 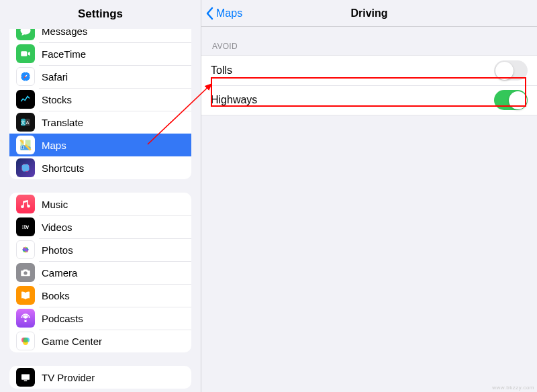 I want to click on sidebar-item-podcasts: Podcasts, so click(x=101, y=318).